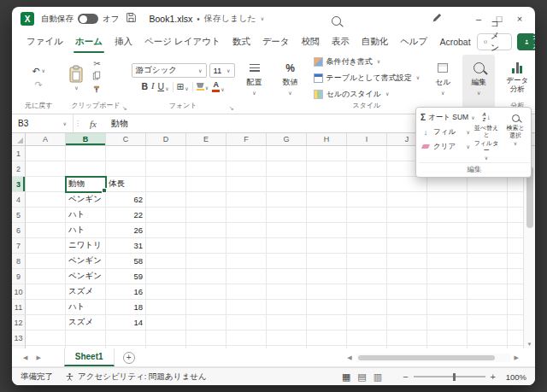  I want to click on cell-A11, so click(46, 307).